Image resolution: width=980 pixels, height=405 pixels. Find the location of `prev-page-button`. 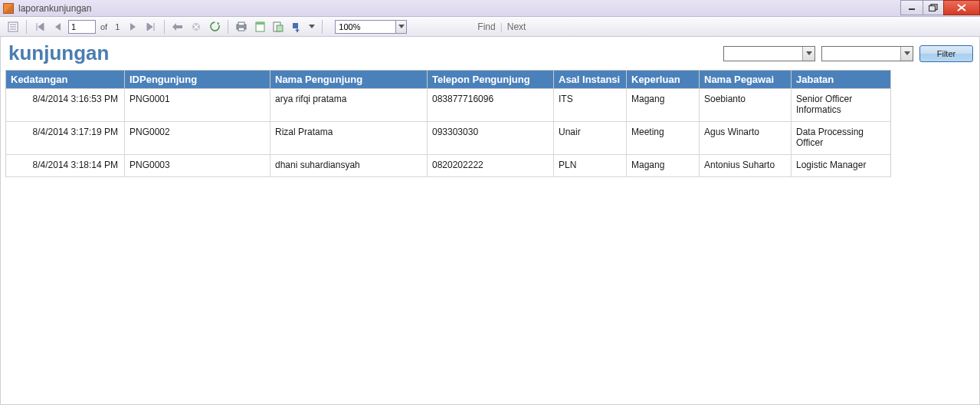

prev-page-button is located at coordinates (58, 27).